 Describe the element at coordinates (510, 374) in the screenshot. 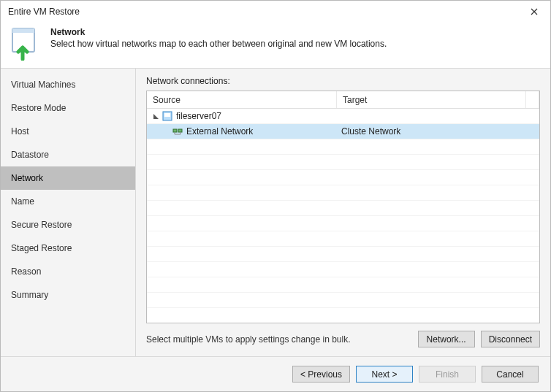

I see `cancel-button: Cancel` at that location.